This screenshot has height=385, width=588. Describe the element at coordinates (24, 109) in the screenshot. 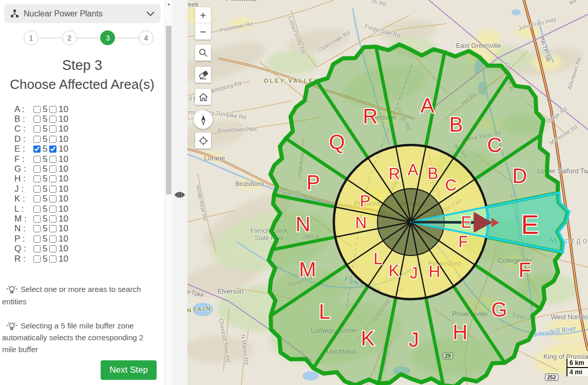

I see `area-letter-label: A :` at that location.